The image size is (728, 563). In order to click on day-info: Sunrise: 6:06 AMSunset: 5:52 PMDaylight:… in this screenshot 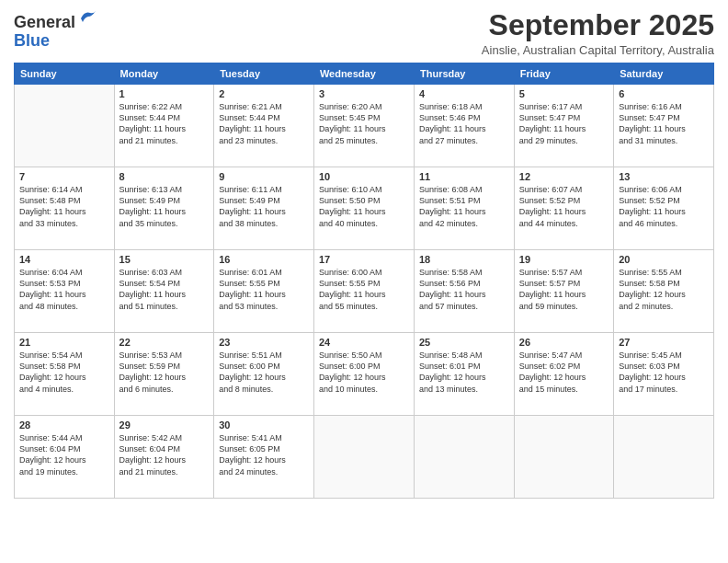, I will do `click(664, 206)`.